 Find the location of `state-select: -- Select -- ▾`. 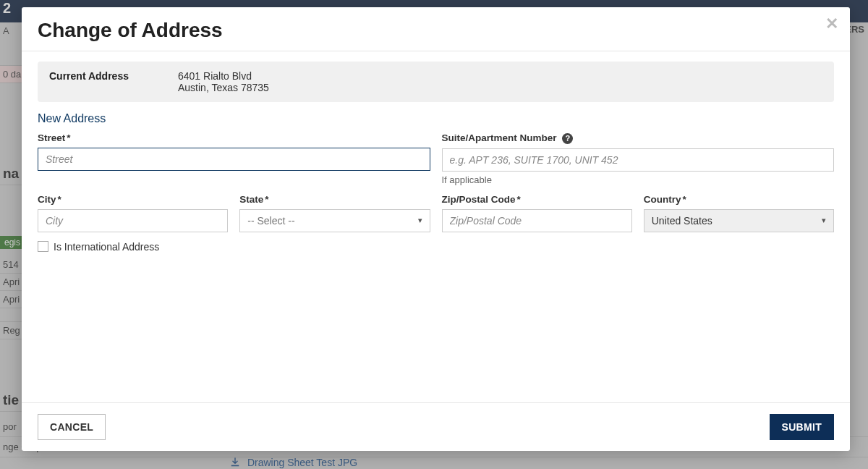

state-select: -- Select -- ▾ is located at coordinates (334, 221).